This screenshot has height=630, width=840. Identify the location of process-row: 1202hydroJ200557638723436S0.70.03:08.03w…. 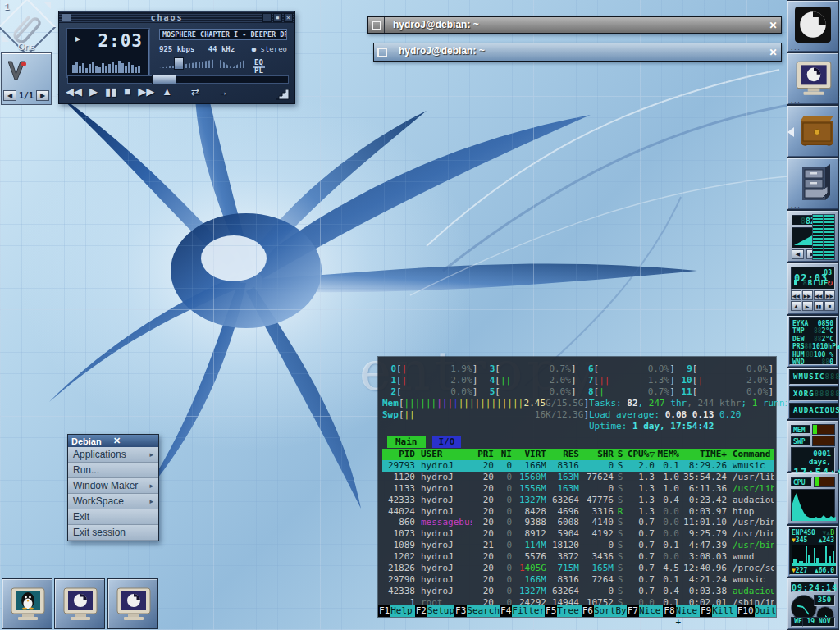
(578, 557).